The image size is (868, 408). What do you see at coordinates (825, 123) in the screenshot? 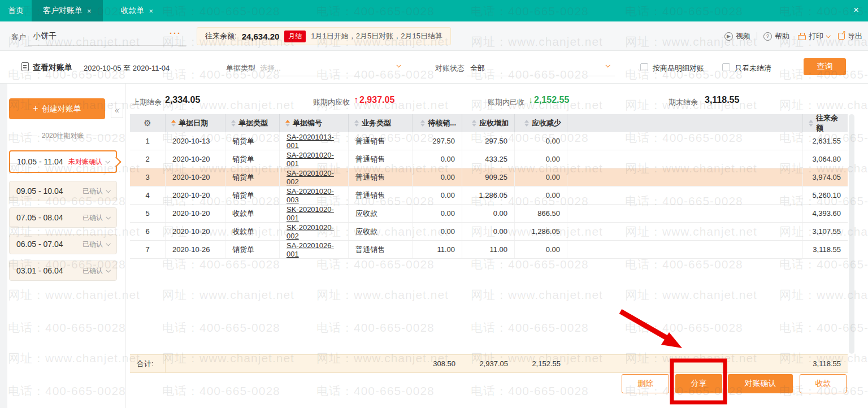
I see `column-header-balance: 往来余额` at bounding box center [825, 123].